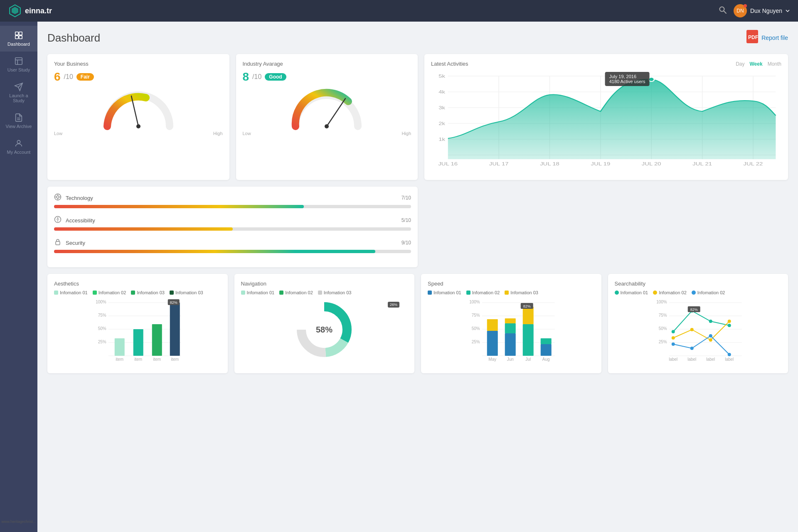  I want to click on svg-text: Aug, so click(546, 359).